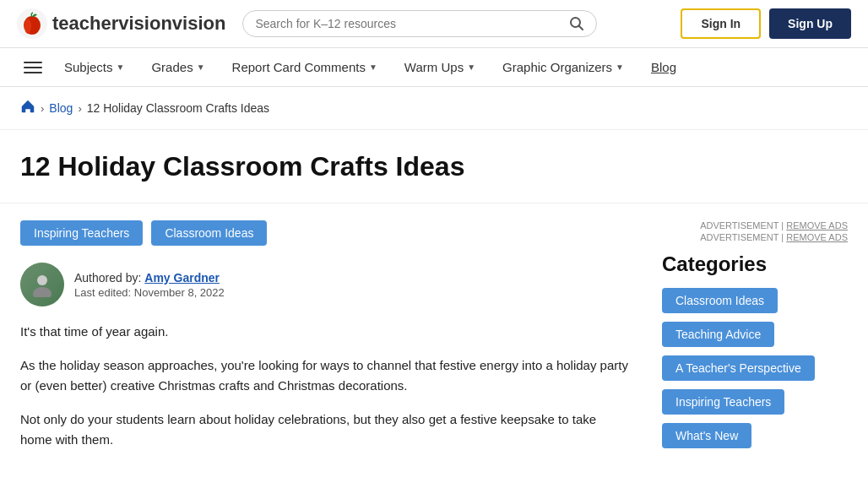 Image resolution: width=868 pixels, height=488 pixels. I want to click on search-bar, so click(420, 24).